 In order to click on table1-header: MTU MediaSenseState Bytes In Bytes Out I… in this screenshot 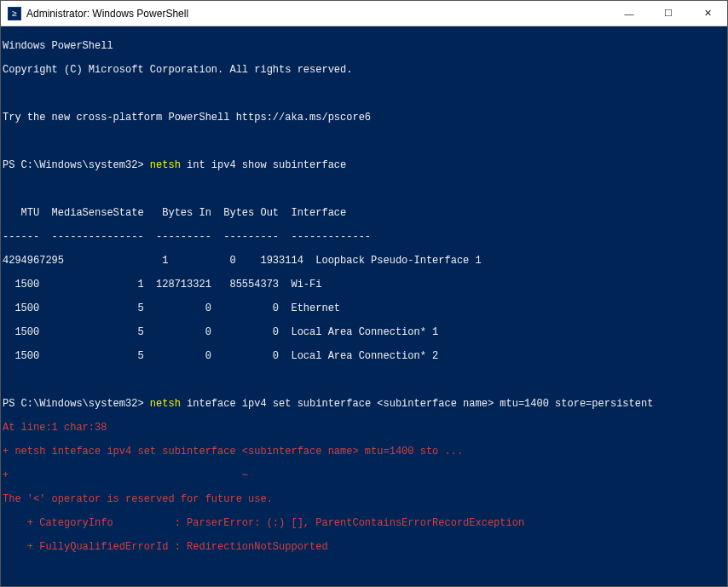, I will do `click(365, 213)`.